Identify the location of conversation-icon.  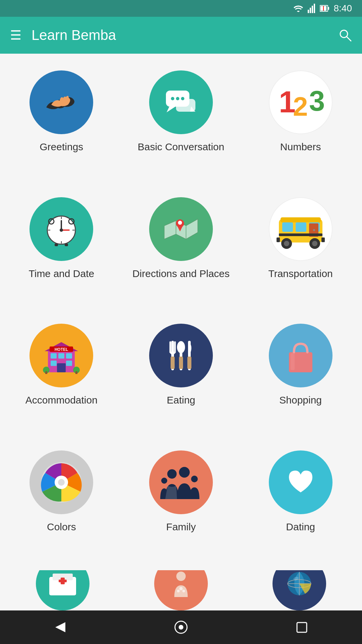
(181, 102).